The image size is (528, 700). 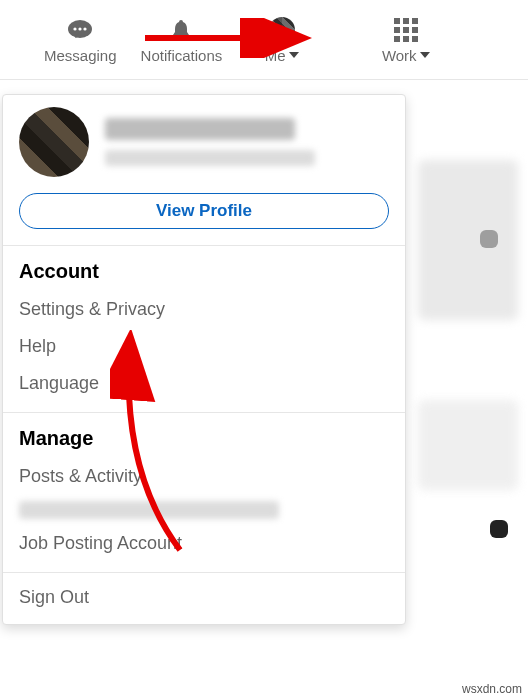 I want to click on profile-avatar, so click(x=54, y=142).